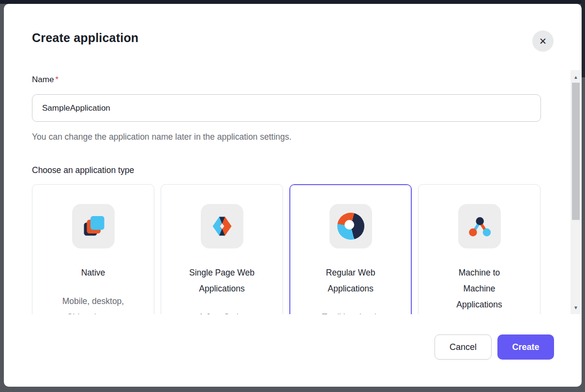 The height and width of the screenshot is (392, 585). What do you see at coordinates (583, 39) in the screenshot?
I see `page-behind-right-edge` at bounding box center [583, 39].